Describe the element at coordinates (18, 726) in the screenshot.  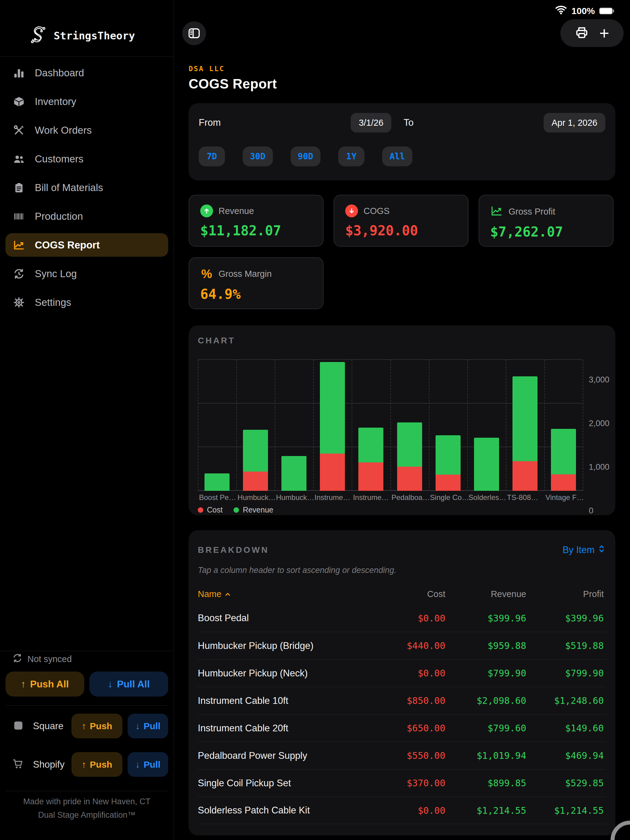
I see `square-icon` at that location.